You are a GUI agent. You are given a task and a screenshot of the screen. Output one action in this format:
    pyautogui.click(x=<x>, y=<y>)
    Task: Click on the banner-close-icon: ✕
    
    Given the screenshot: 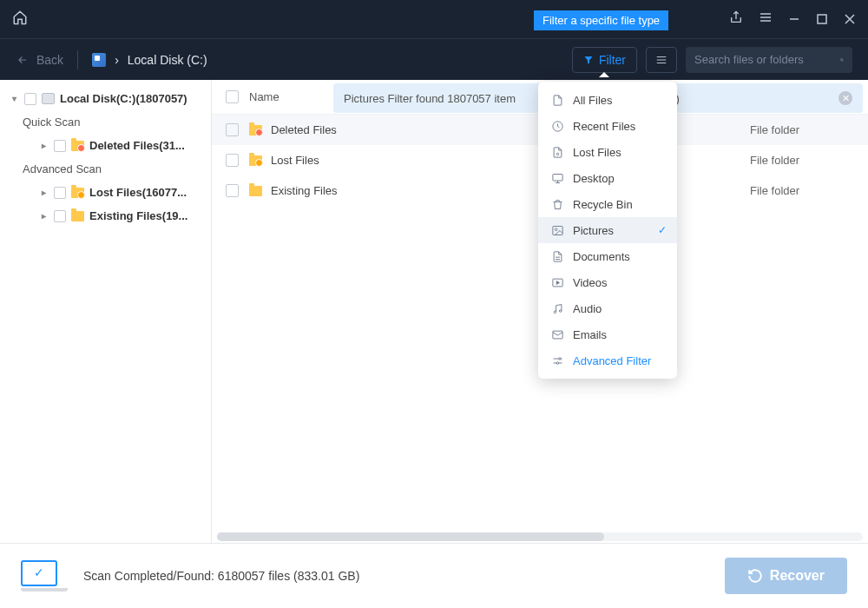 What is the action you would take?
    pyautogui.click(x=845, y=98)
    